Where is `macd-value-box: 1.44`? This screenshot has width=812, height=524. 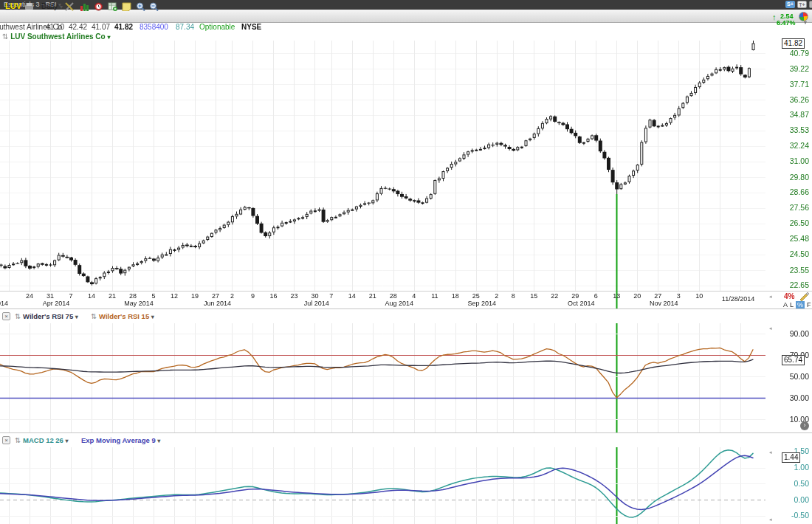 macd-value-box: 1.44 is located at coordinates (791, 458).